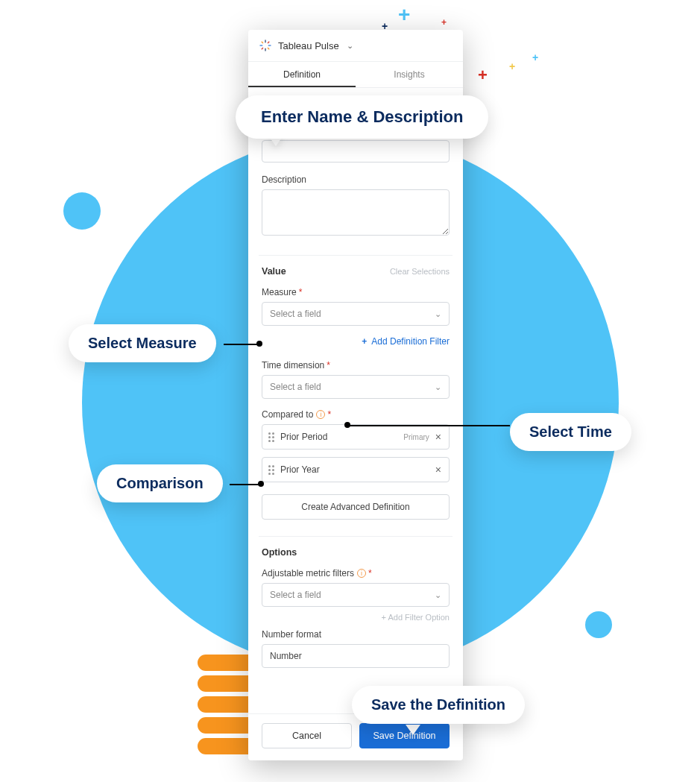 Image resolution: width=700 pixels, height=782 pixels. I want to click on tab-insights: Insights, so click(409, 75).